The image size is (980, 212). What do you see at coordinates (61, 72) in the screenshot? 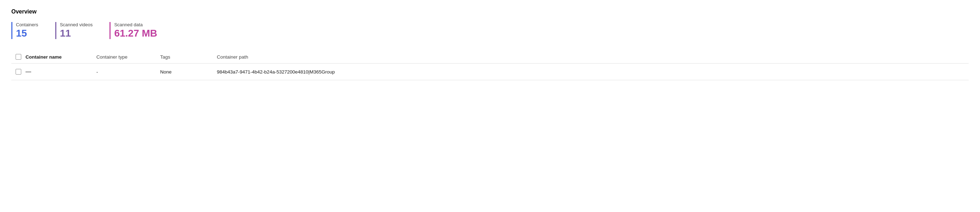
I see `row-name-cell: —` at bounding box center [61, 72].